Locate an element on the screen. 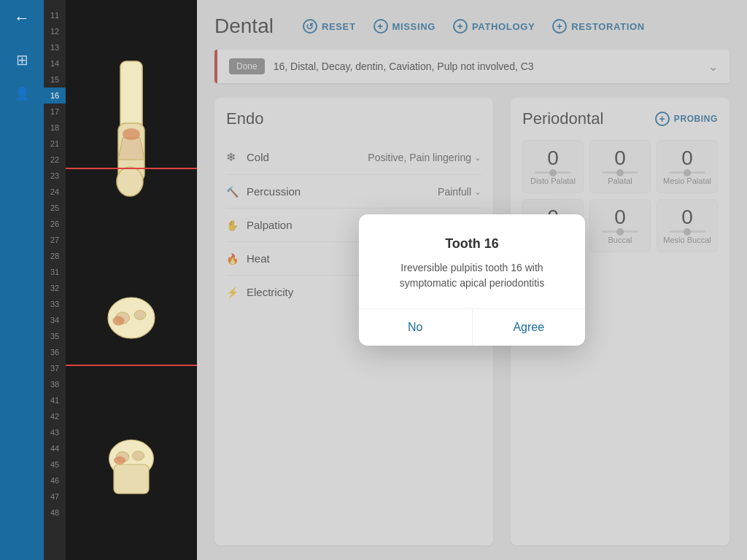  tooth-number-38: 38 is located at coordinates (55, 384).